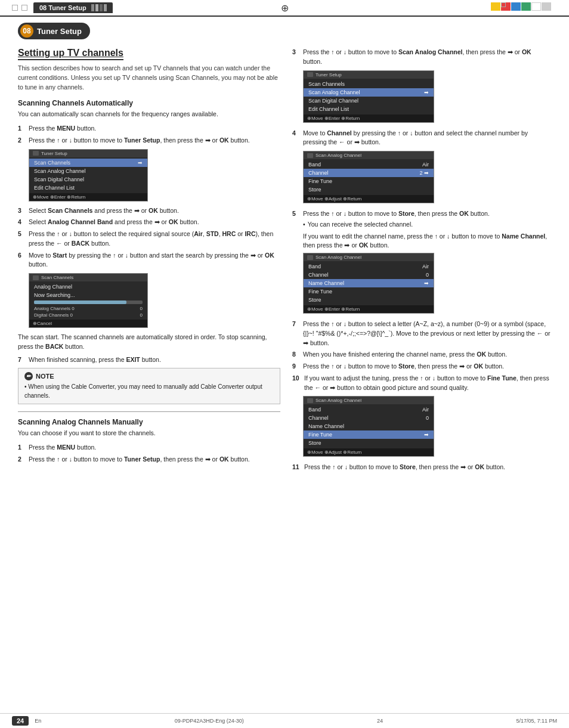  I want to click on screen-name-channel: Scan Analog Channel BandAir Channel0 Nam…, so click(369, 283).